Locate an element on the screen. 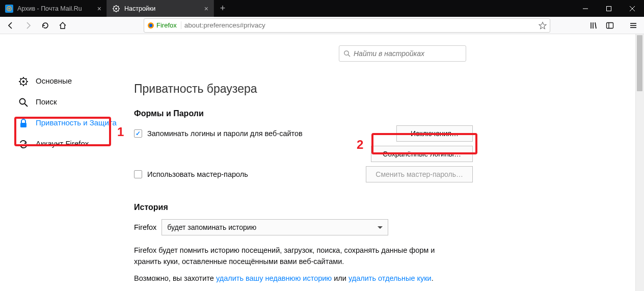  history-select-value: будет запоминать историю is located at coordinates (212, 227).